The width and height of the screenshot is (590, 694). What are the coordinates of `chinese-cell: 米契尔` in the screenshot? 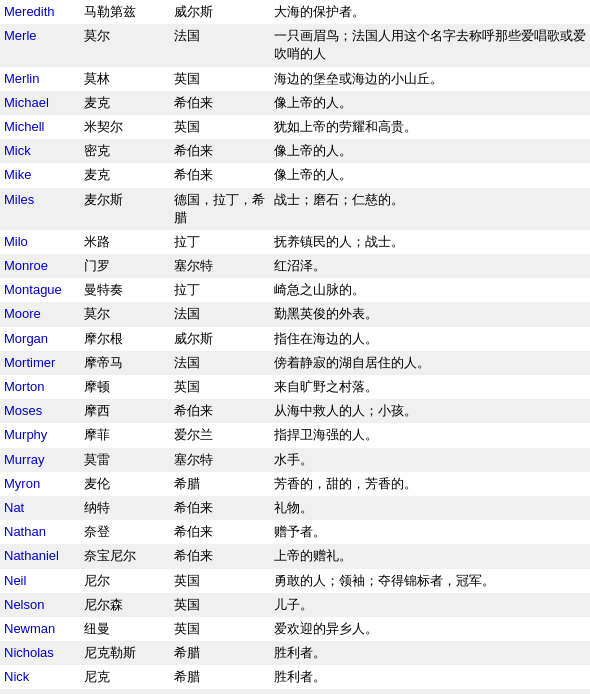 It's located at (125, 127).